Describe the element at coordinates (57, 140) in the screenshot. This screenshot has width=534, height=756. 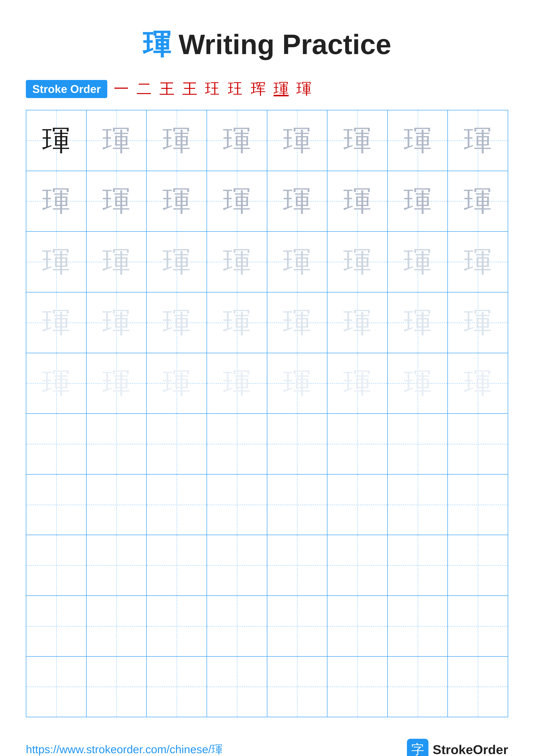
I see `grid-cell-1-1: 琿` at that location.